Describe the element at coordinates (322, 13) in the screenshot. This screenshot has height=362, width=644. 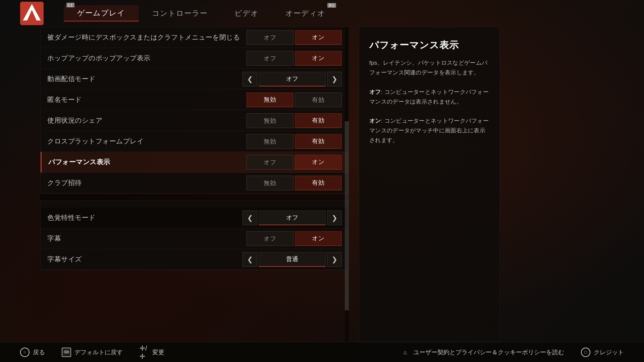
I see `header: L1 ゲームプレイ コントローラー ビデオ オーディオ R1` at that location.